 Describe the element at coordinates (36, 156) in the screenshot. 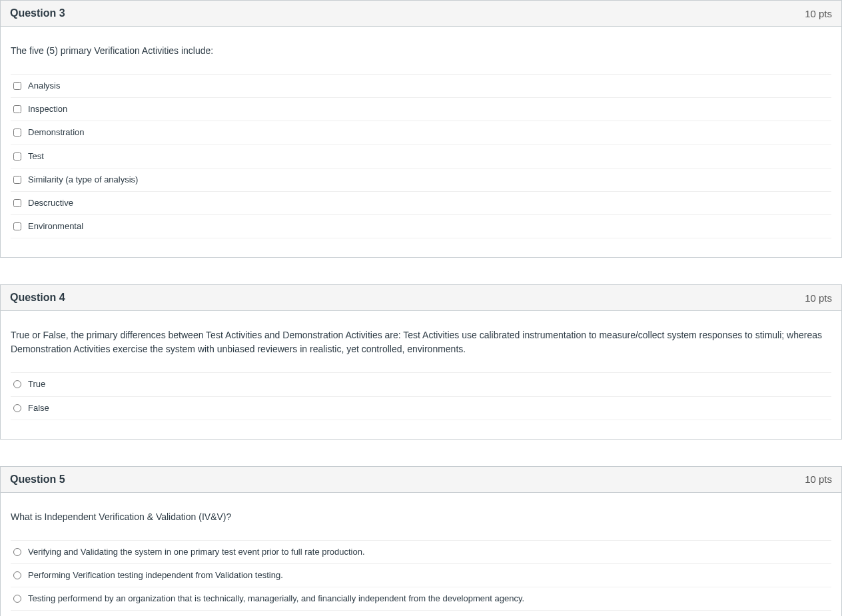

I see `answer-label: Test` at that location.